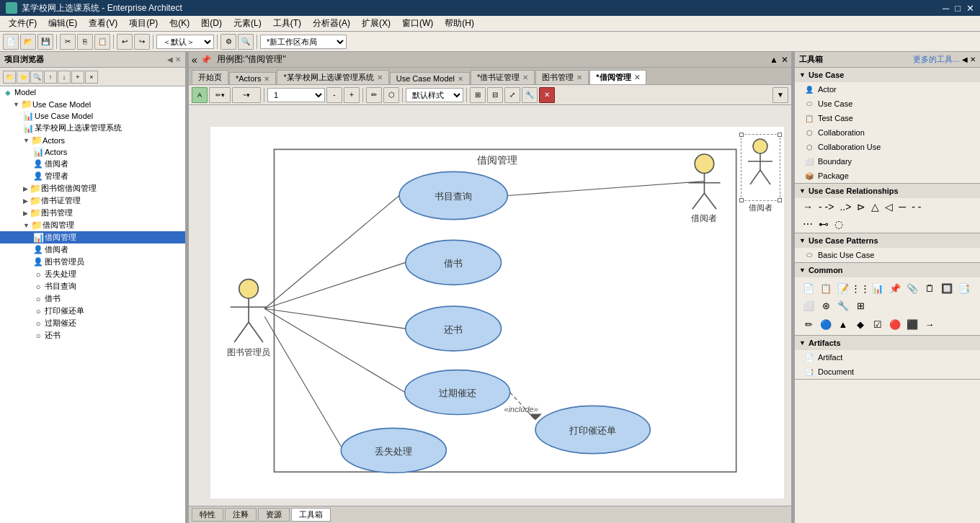 The height and width of the screenshot is (523, 980). I want to click on dt10: ✕, so click(547, 95).